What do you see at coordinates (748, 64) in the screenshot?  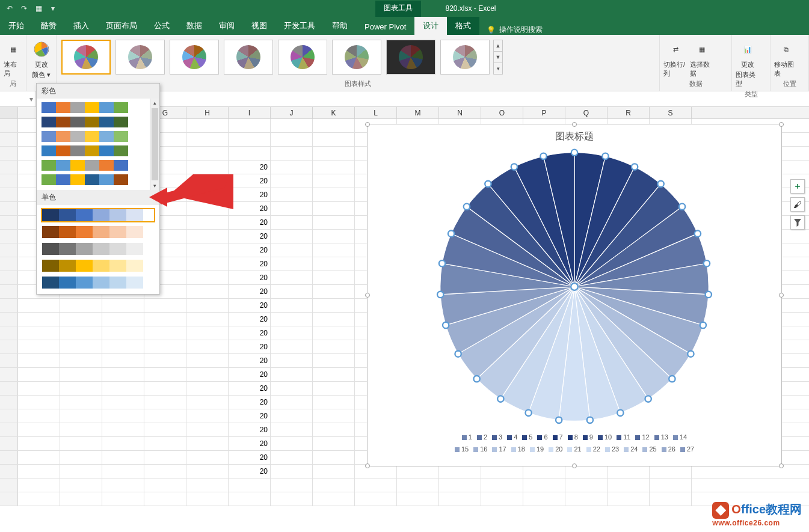 I see `change-chart-type-button: 📊 更改 图表类型` at bounding box center [748, 64].